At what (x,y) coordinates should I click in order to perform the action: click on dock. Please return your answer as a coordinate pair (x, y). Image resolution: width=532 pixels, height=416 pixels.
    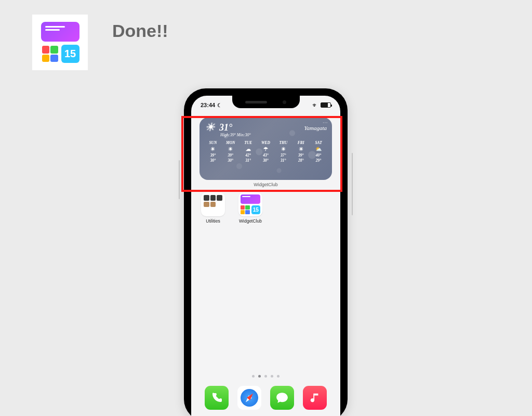
    Looking at the image, I should click on (266, 400).